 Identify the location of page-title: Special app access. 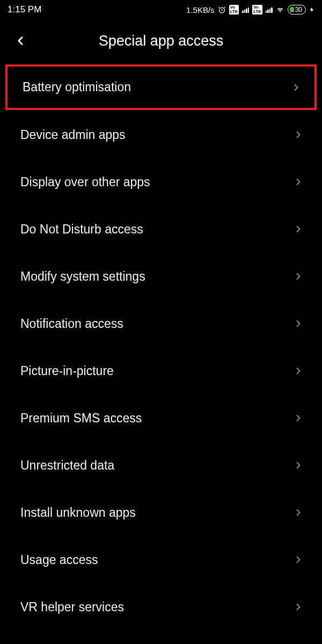
(161, 41).